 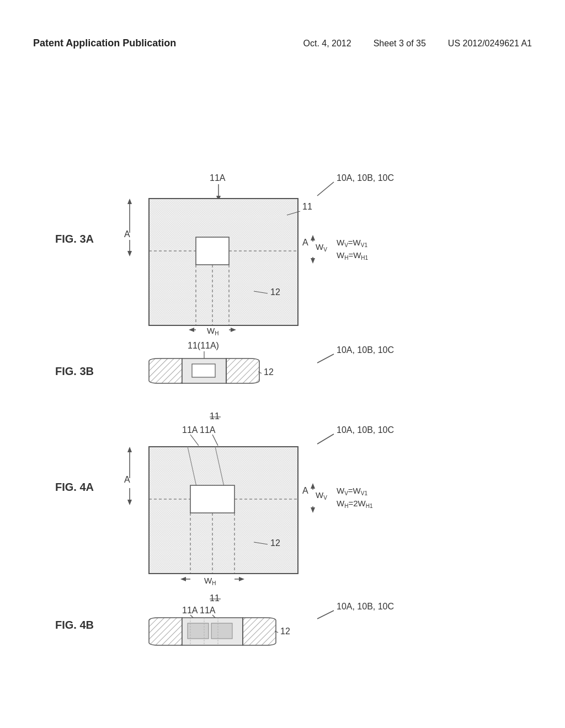 What do you see at coordinates (399, 44) in the screenshot?
I see `sheet-info: Sheet 3 of 35` at bounding box center [399, 44].